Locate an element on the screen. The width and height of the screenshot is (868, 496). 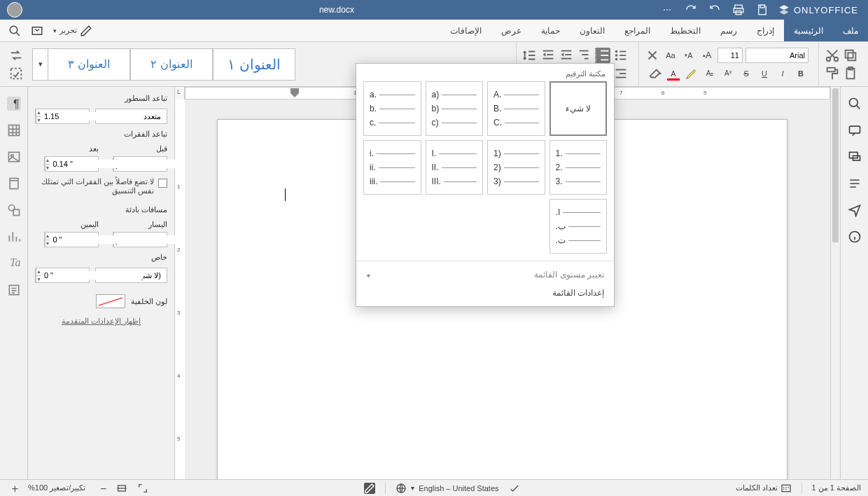
chat-icon is located at coordinates (855, 157).